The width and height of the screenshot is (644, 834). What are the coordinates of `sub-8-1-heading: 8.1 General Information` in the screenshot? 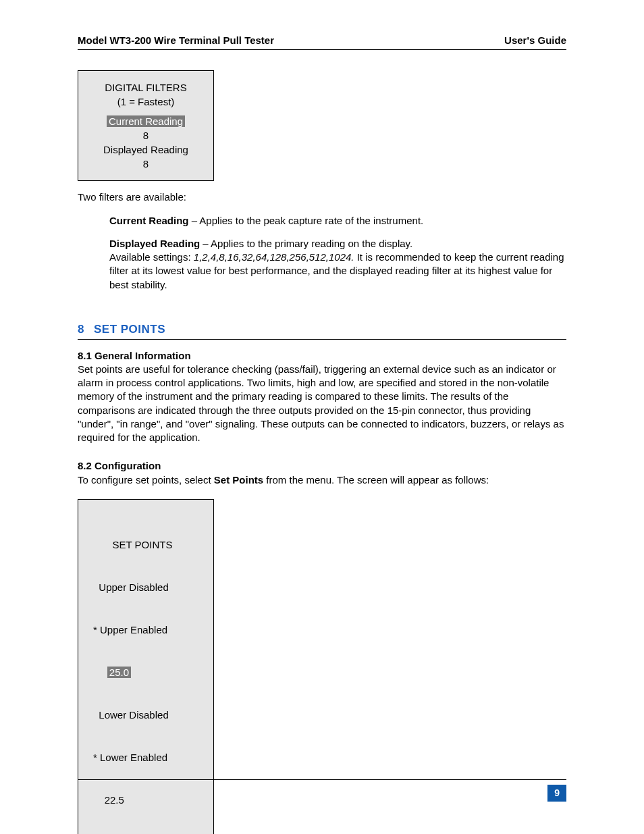 It's located at (322, 356).